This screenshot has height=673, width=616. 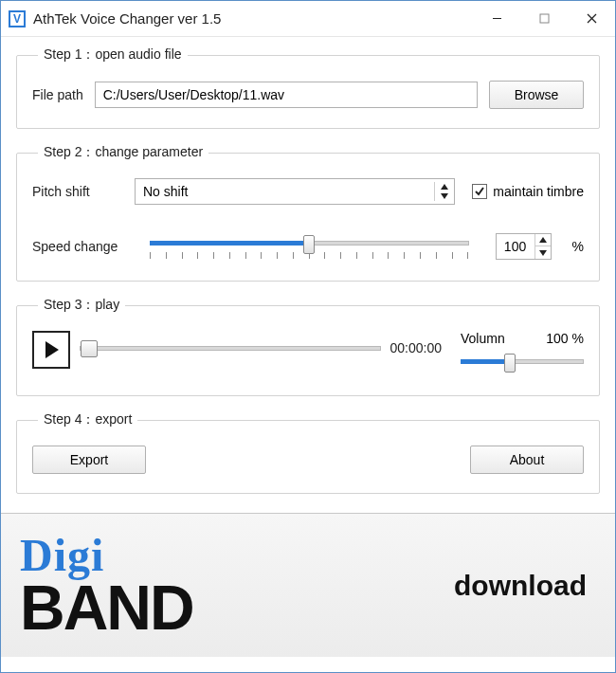 What do you see at coordinates (113, 55) in the screenshot?
I see `step1-legend: Step 1：open audio file` at bounding box center [113, 55].